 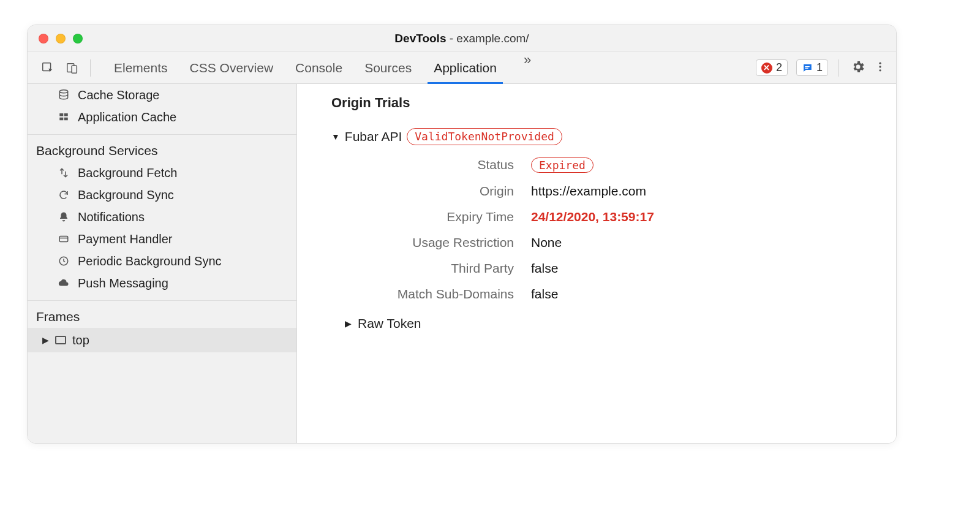 I want to click on raw-token-row: ▶ Raw Token, so click(x=613, y=324).